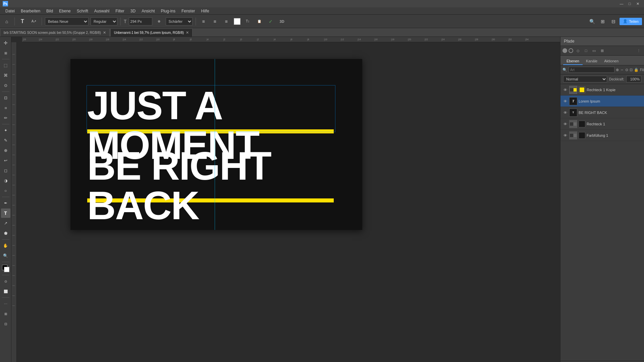 This screenshot has width=644, height=362. I want to click on panel-diamond-btn: ◇, so click(578, 51).